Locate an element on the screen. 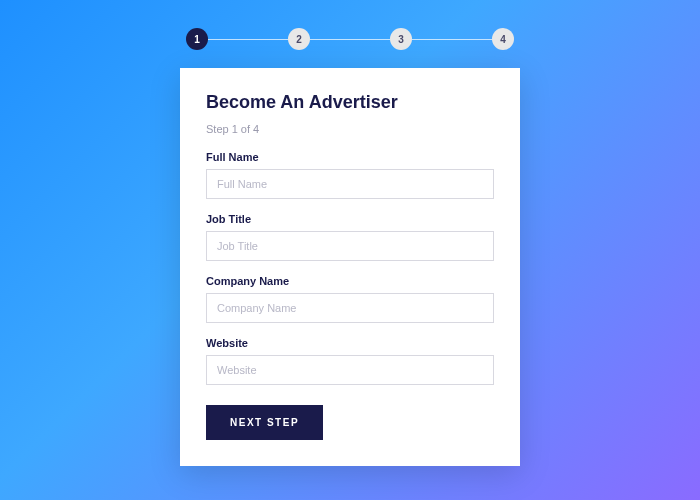 The image size is (700, 500). full-name-input is located at coordinates (350, 184).